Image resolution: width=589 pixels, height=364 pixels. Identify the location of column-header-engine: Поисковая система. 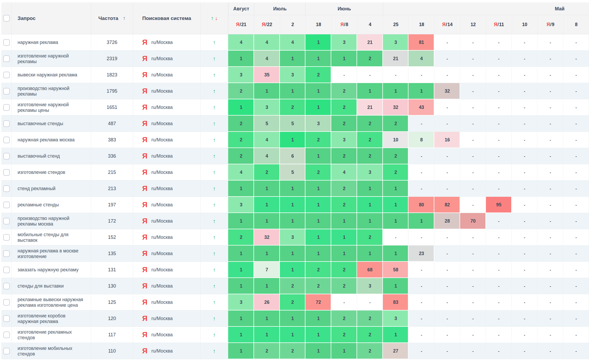
(167, 18).